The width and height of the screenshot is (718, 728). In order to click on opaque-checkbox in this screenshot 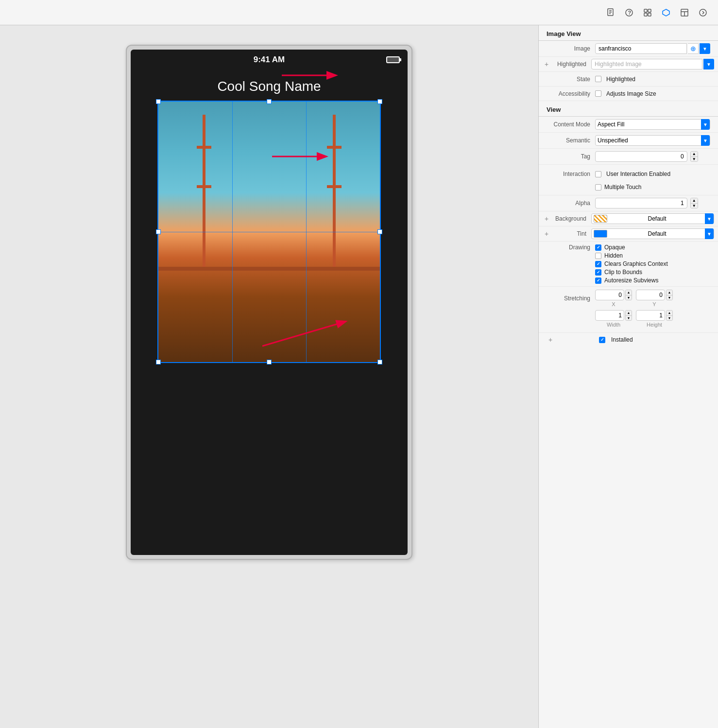, I will do `click(598, 248)`.